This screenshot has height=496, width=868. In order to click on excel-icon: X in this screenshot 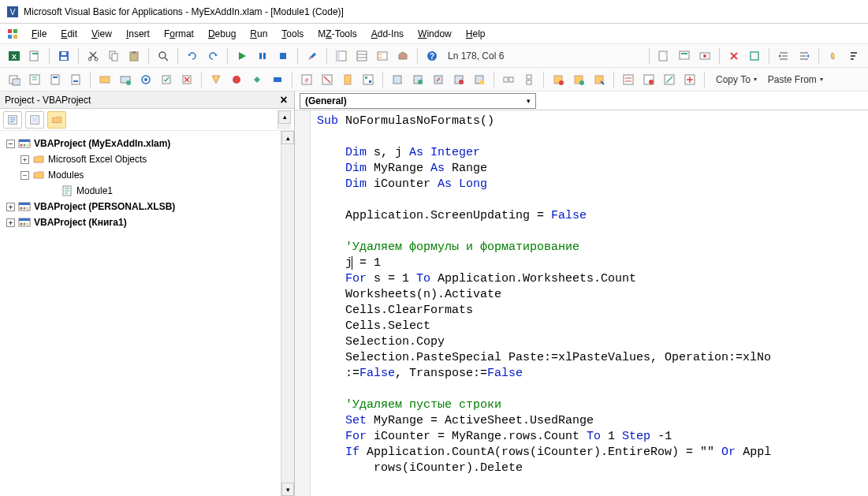, I will do `click(14, 56)`.